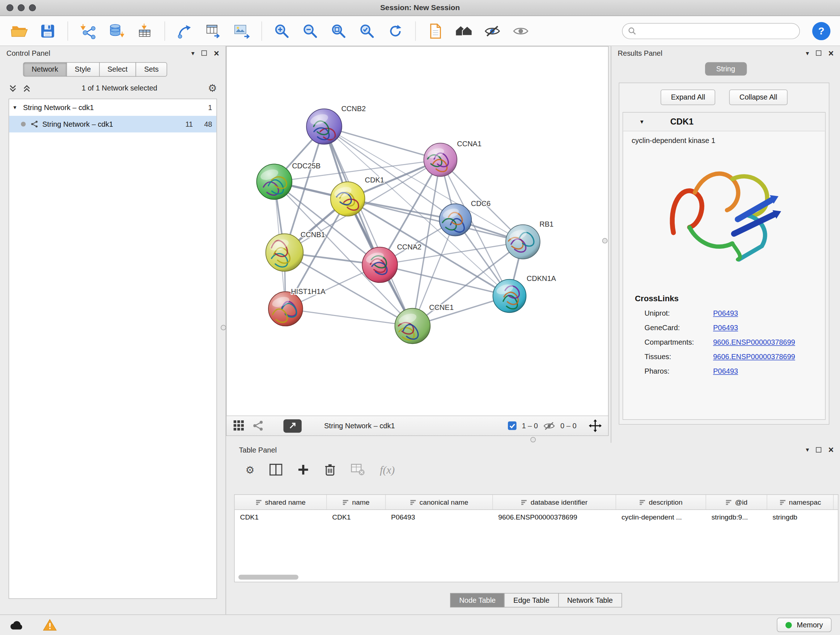  Describe the element at coordinates (268, 577) in the screenshot. I see `horizontal-scrollbar` at that location.